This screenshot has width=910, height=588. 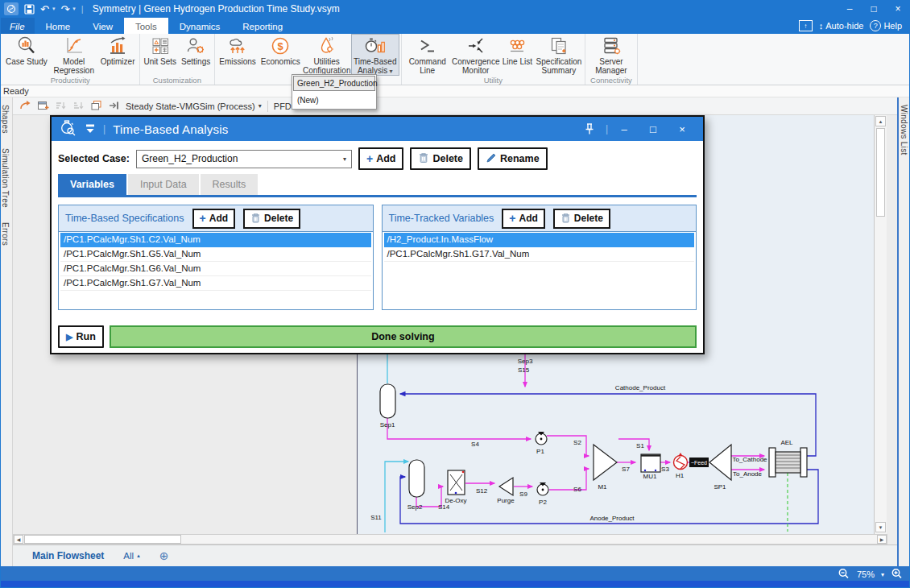 What do you see at coordinates (43, 106) in the screenshot?
I see `window-plus-icon` at bounding box center [43, 106].